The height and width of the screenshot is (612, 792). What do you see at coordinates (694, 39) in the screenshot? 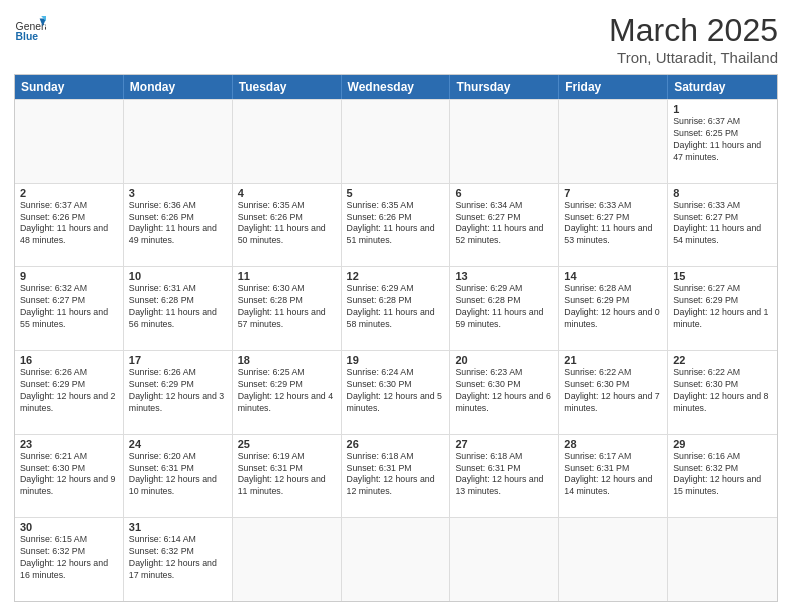
I see `title-block: March 2025 Tron, Uttaradit, Thailand` at bounding box center [694, 39].